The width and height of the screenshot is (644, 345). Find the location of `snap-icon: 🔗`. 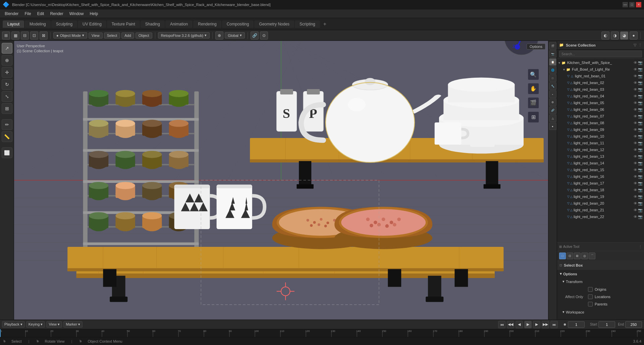

snap-icon: 🔗 is located at coordinates (255, 36).